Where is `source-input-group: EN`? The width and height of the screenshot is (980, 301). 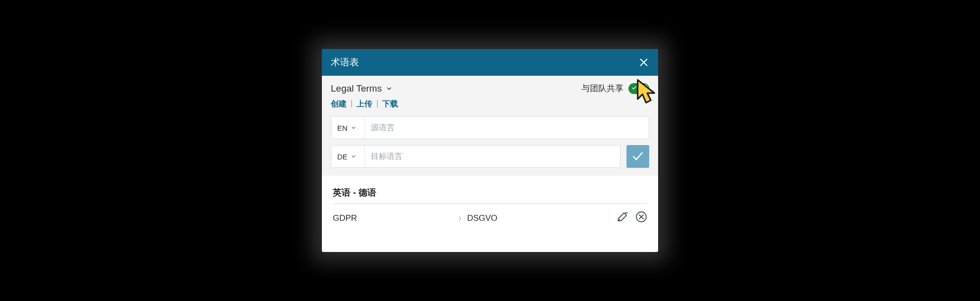 source-input-group: EN is located at coordinates (490, 128).